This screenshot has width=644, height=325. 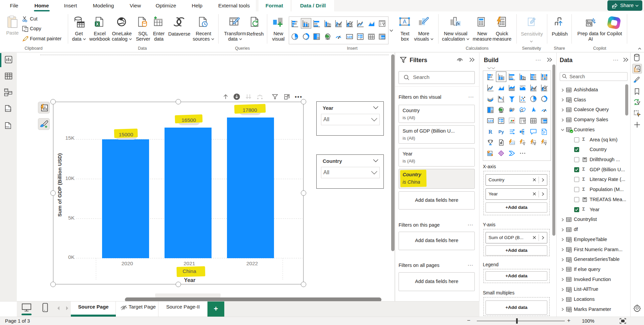 I want to click on svg-text: R, so click(x=491, y=132).